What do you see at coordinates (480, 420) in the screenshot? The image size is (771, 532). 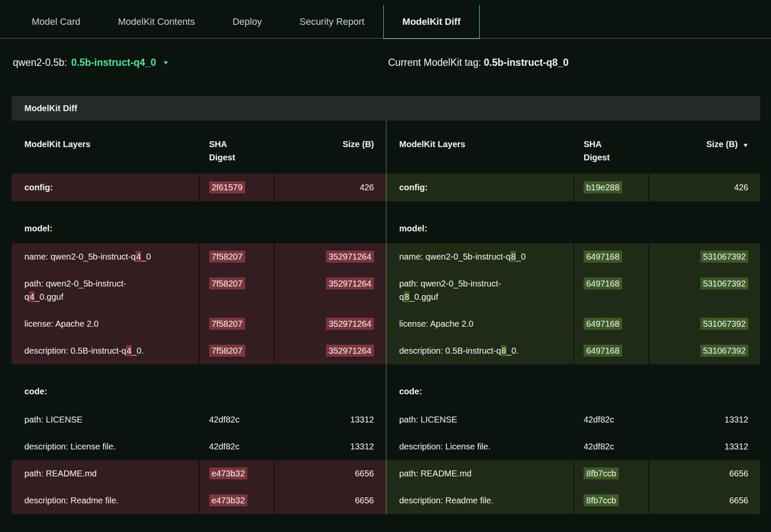 I see `layer-cell: path: LICENSE` at bounding box center [480, 420].